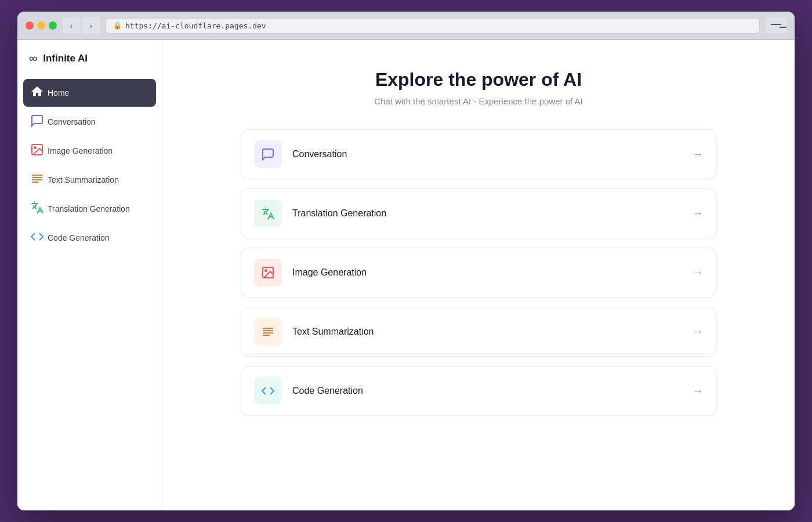 This screenshot has height=522, width=812. Describe the element at coordinates (478, 154) in the screenshot. I see `card-conversation: Conversation →` at that location.